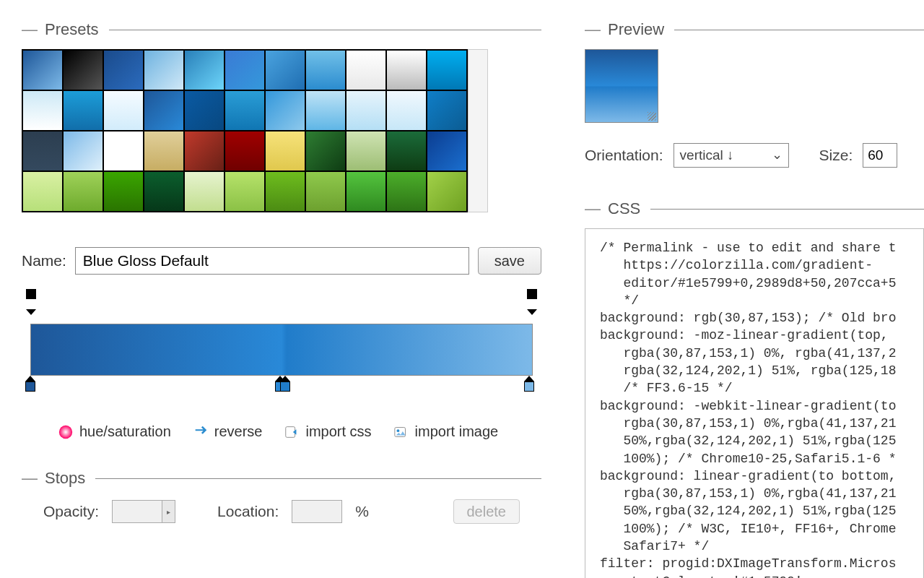  Describe the element at coordinates (754, 209) in the screenshot. I see `css-header: — CSS` at that location.